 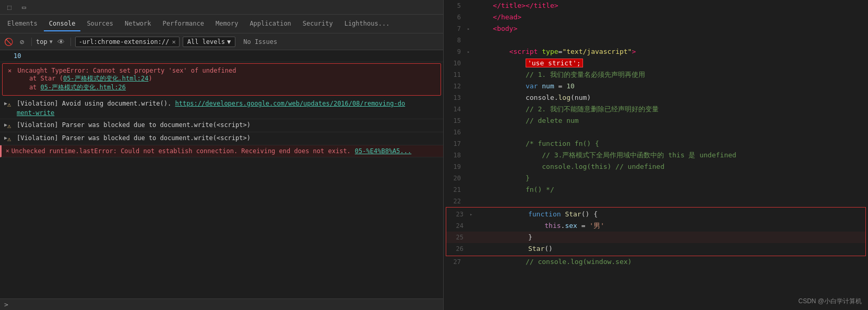 I want to click on line-content-15: // delete num, so click(x=671, y=121).